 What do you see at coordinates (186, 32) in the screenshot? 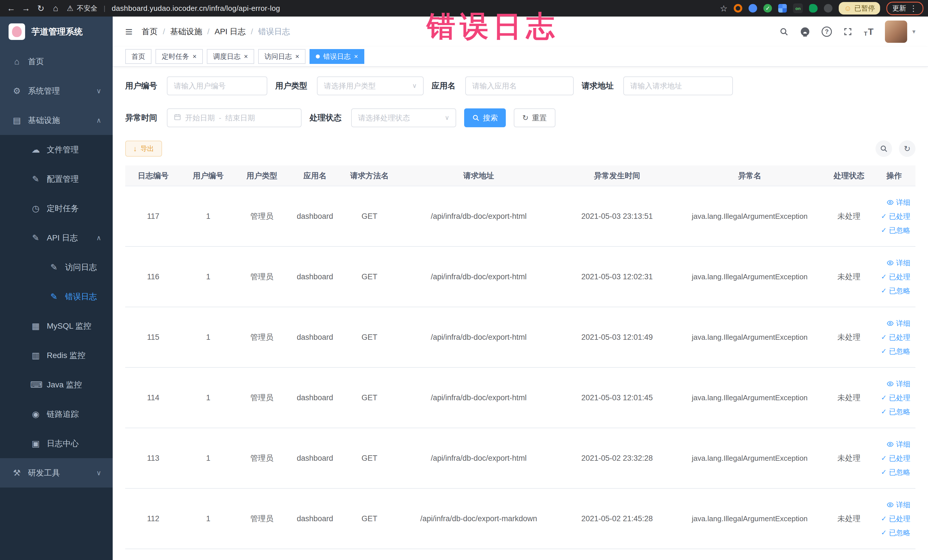
I see `breadcrumb-infrastructure: 基础设施` at bounding box center [186, 32].